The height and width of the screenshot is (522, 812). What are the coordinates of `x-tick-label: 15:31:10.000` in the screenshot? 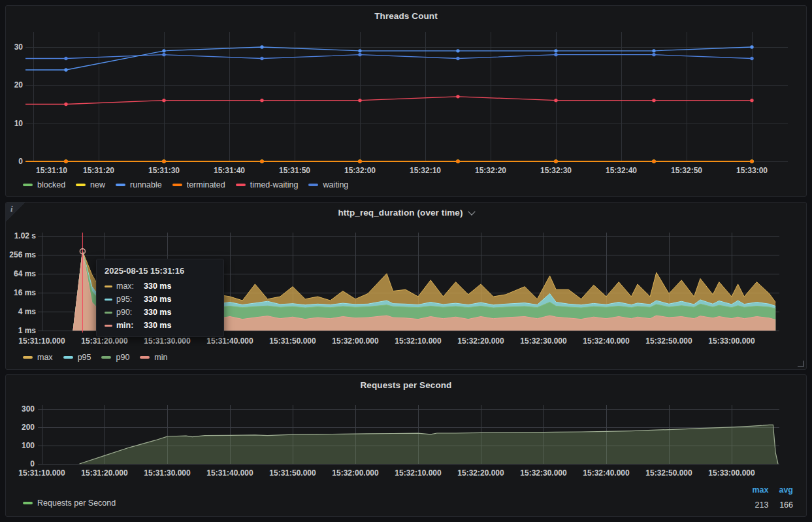 It's located at (42, 473).